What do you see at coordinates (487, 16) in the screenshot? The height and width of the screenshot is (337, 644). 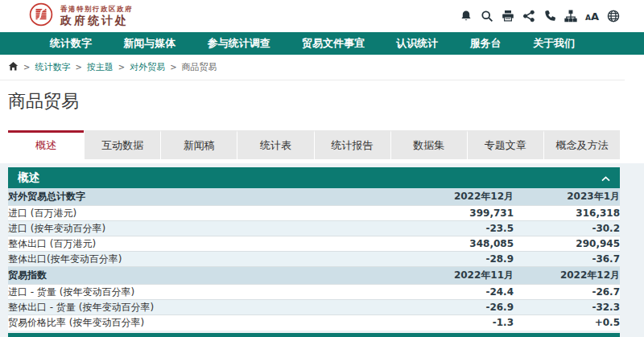 I see `search-icon` at bounding box center [487, 16].